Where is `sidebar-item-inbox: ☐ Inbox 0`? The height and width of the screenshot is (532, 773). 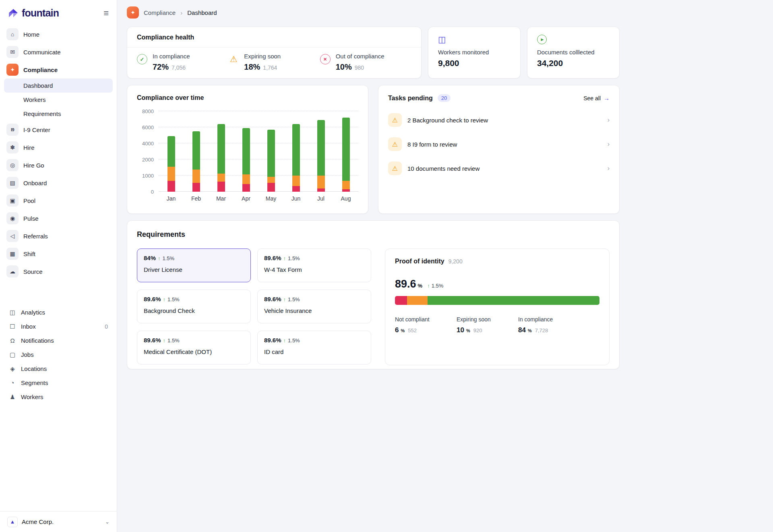 sidebar-item-inbox: ☐ Inbox 0 is located at coordinates (58, 326).